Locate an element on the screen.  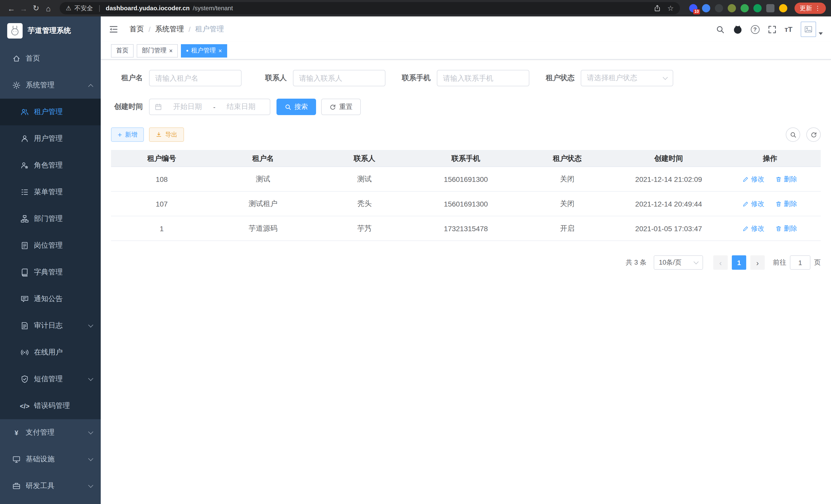
sidebar-item-label: 基础设施 is located at coordinates (40, 459).